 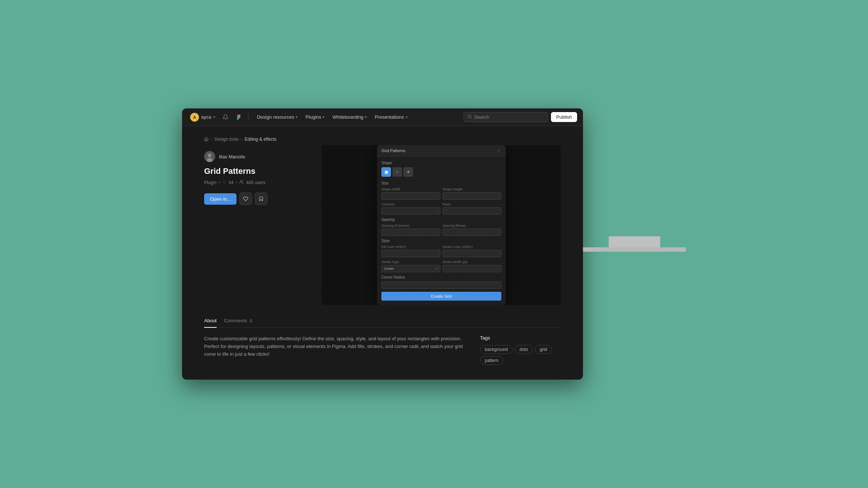 I want to click on tags-list: background dots grid pattern, so click(x=520, y=355).